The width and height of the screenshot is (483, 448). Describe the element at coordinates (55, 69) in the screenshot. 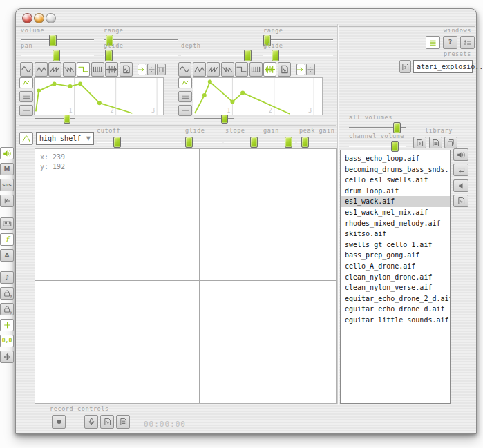

I see `osc1-waveform-saw-up-button` at that location.